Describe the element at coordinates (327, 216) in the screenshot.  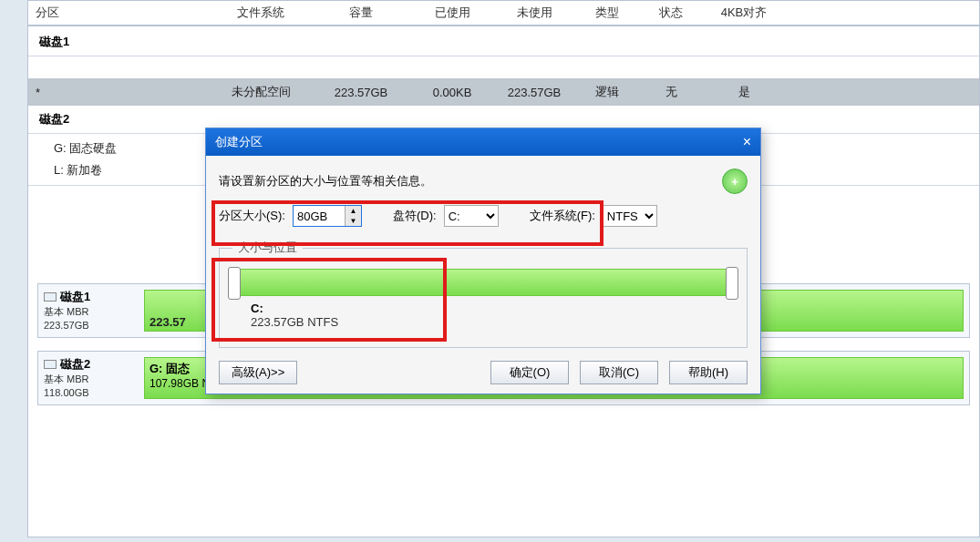
I see `size-spinner: ▲ ▼` at that location.